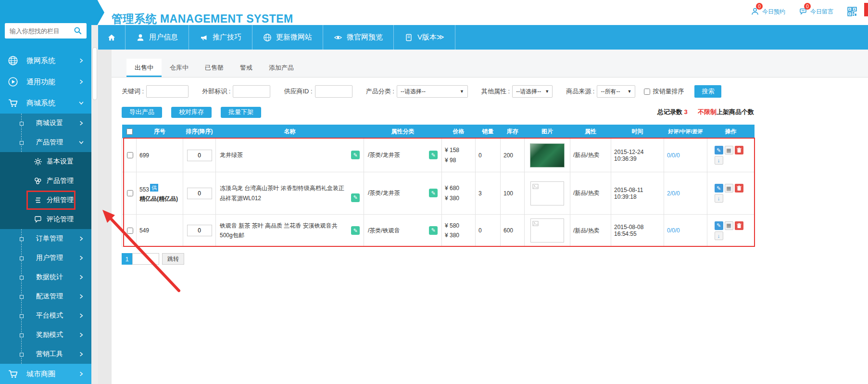 Image resolution: width=868 pixels, height=384 pixels. I want to click on sidebar-item-product-mgmt: 产品管理, so click(46, 142).